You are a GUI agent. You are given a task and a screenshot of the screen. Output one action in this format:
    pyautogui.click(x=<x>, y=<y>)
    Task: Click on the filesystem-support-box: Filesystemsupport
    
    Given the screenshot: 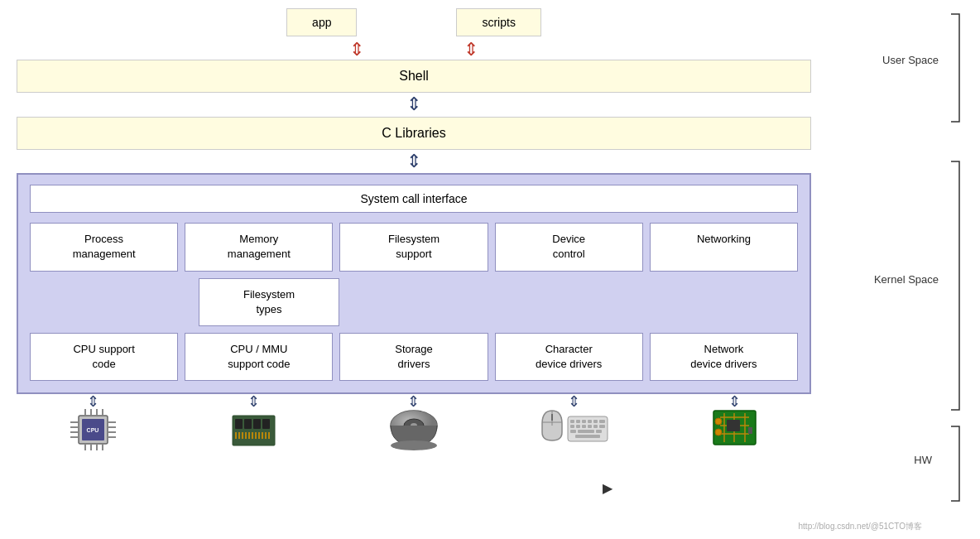 What is the action you would take?
    pyautogui.click(x=414, y=247)
    